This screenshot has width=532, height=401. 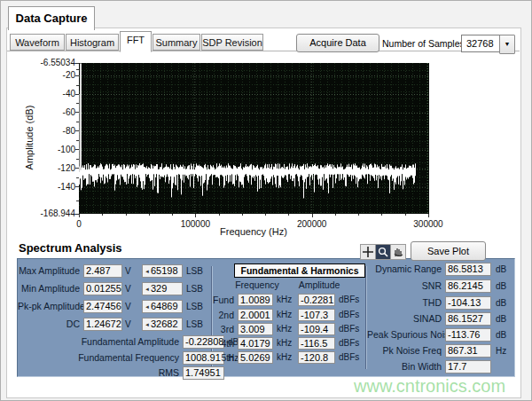 I want to click on harmonic-frequency-field-value: 2.0001, so click(x=255, y=315).